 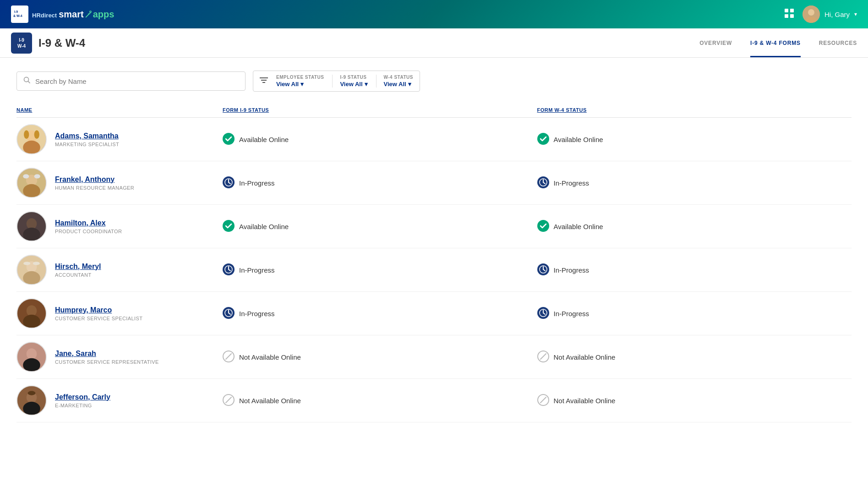 I want to click on employee-avatar-hamilton, so click(x=32, y=226).